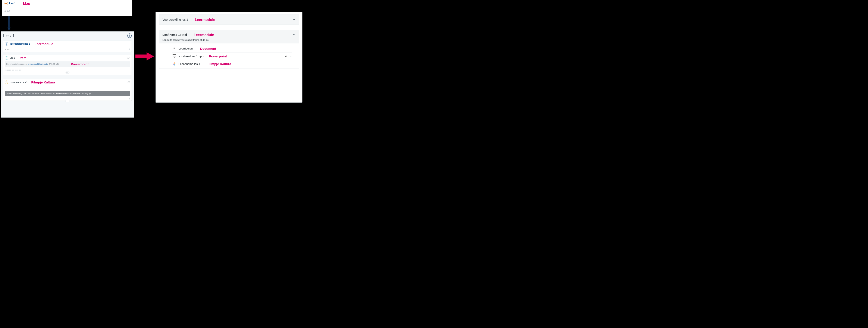  Describe the element at coordinates (175, 56) in the screenshot. I see `presentation-icon` at that location.